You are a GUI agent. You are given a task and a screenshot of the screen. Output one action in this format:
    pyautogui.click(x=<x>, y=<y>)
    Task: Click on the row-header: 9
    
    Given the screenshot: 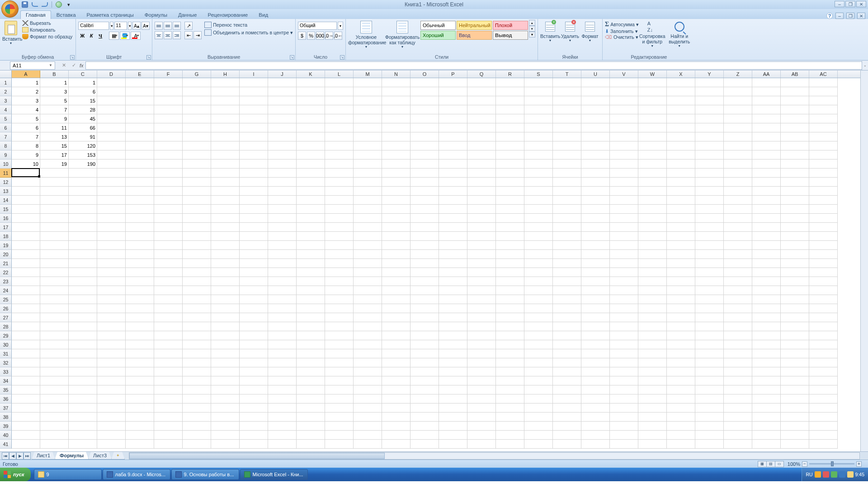 What is the action you would take?
    pyautogui.click(x=6, y=155)
    